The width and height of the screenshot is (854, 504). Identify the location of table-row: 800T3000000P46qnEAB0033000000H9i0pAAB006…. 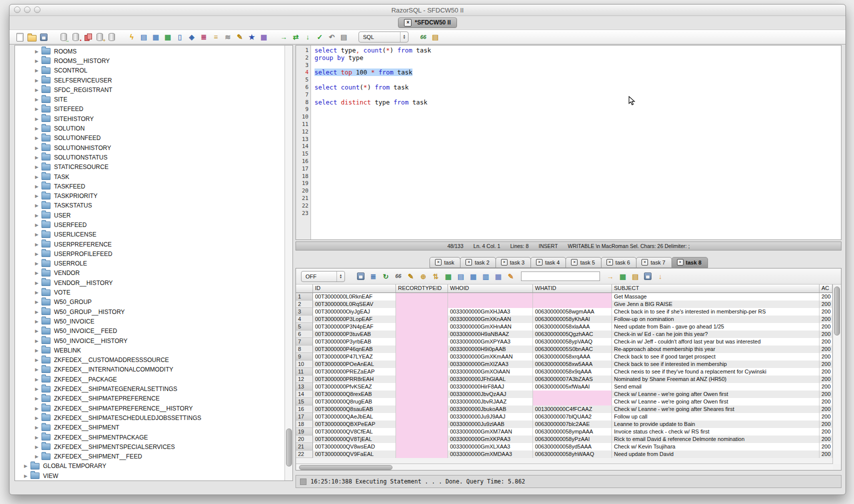
(564, 349).